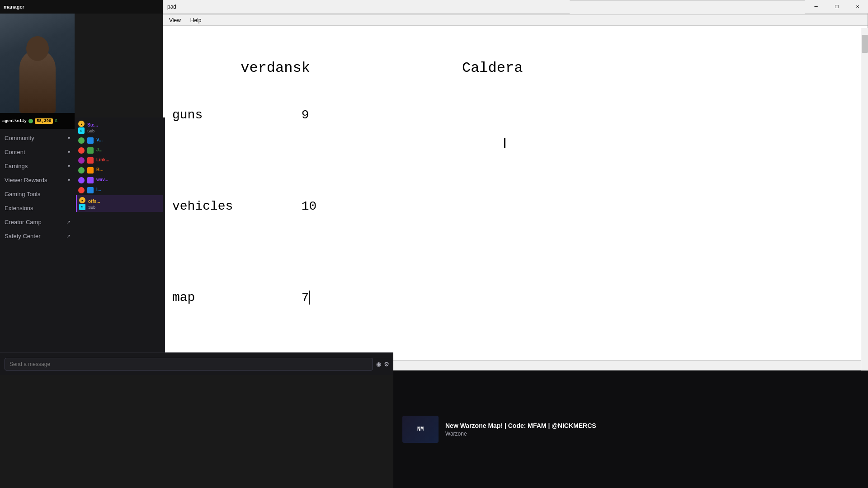  What do you see at coordinates (241, 297) in the screenshot?
I see `map-row: map 7` at bounding box center [241, 297].